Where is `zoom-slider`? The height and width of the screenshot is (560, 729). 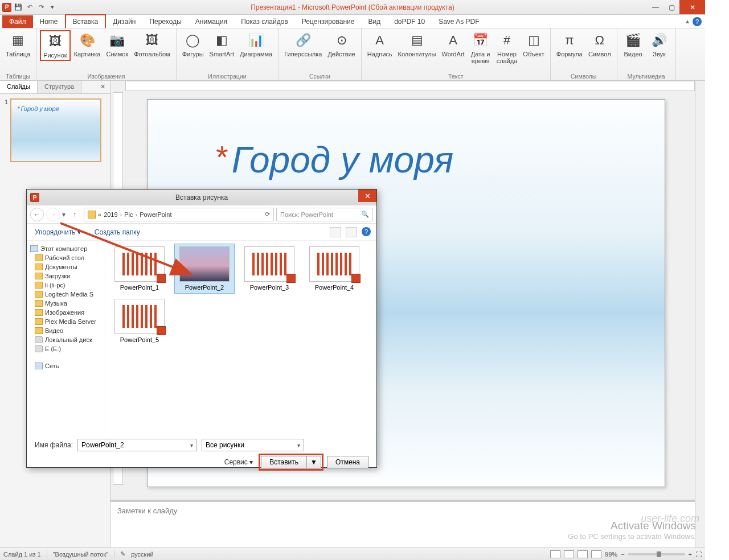 zoom-slider is located at coordinates (657, 554).